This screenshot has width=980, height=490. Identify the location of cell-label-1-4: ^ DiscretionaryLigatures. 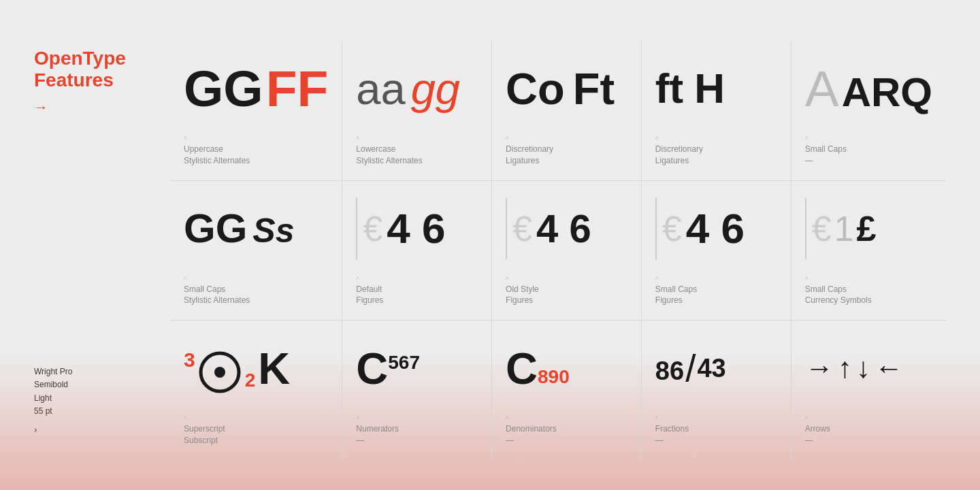
(716, 151).